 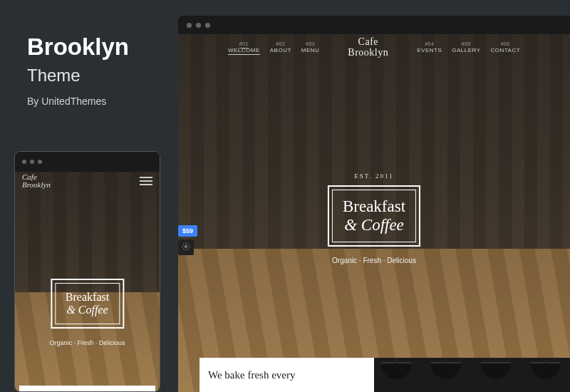 What do you see at coordinates (429, 48) in the screenshot?
I see `nav-item-events: #04 EVENTS` at bounding box center [429, 48].